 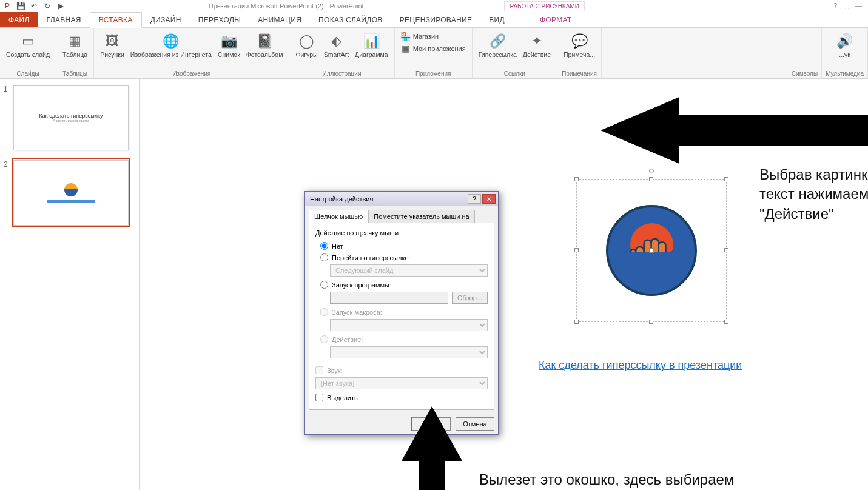 What do you see at coordinates (402, 215) in the screenshot?
I see `dialog-tabs: Щелчок мышью Поместите указатель мыши на` at bounding box center [402, 215].